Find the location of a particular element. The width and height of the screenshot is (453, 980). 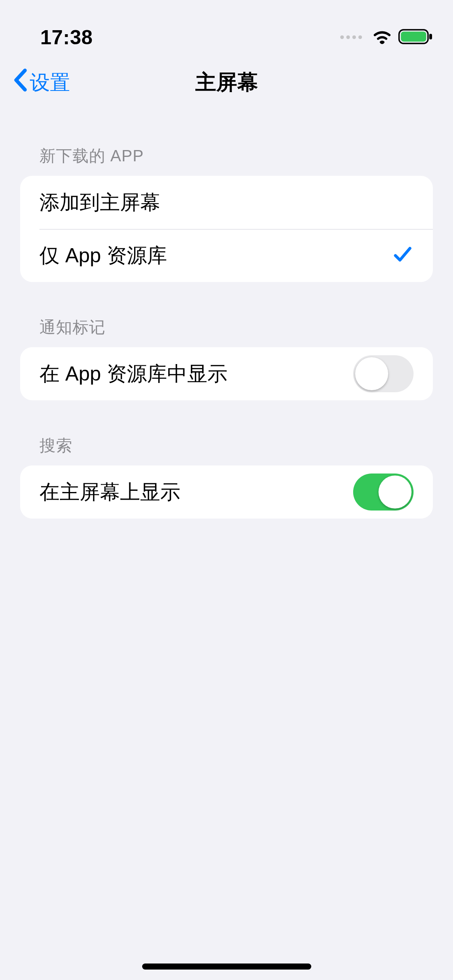

section-search: 搜索 在主屏幕上显示 is located at coordinates (226, 476).